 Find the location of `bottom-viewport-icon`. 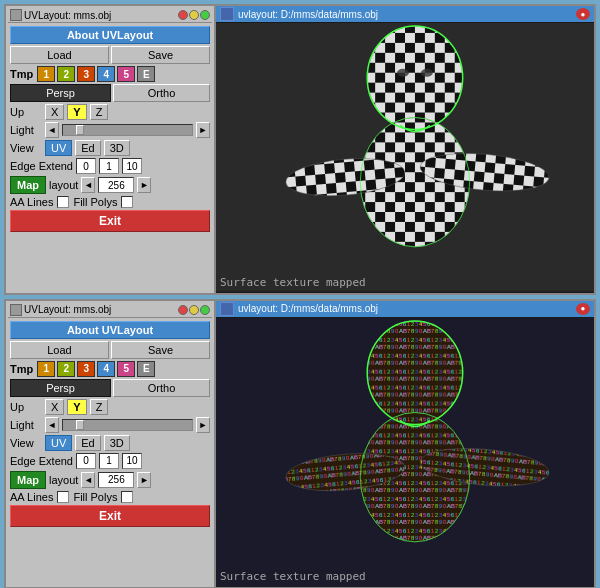

bottom-viewport-icon is located at coordinates (227, 309).